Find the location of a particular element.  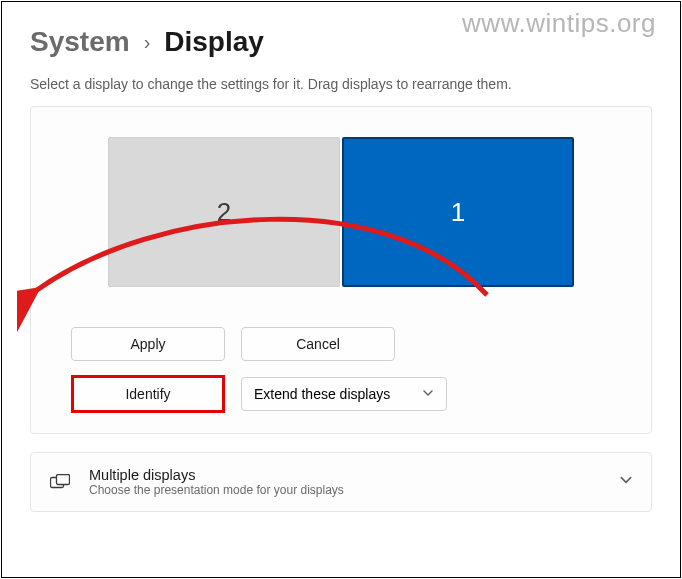

instruction-text: Select a display to change the settings … is located at coordinates (341, 84).